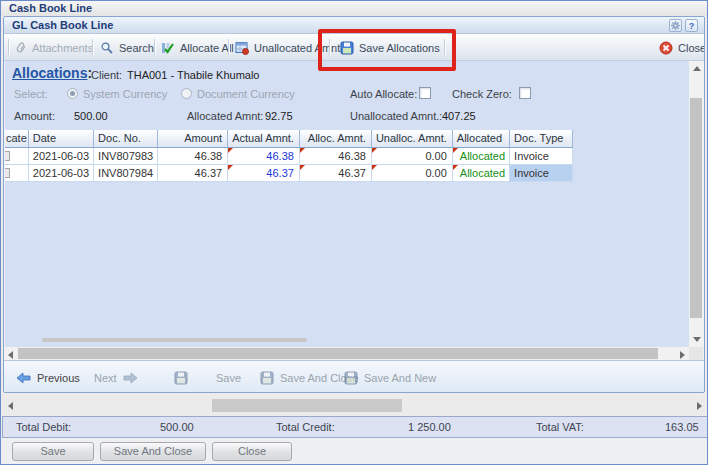  I want to click on scrollbar-corner, so click(696, 354).